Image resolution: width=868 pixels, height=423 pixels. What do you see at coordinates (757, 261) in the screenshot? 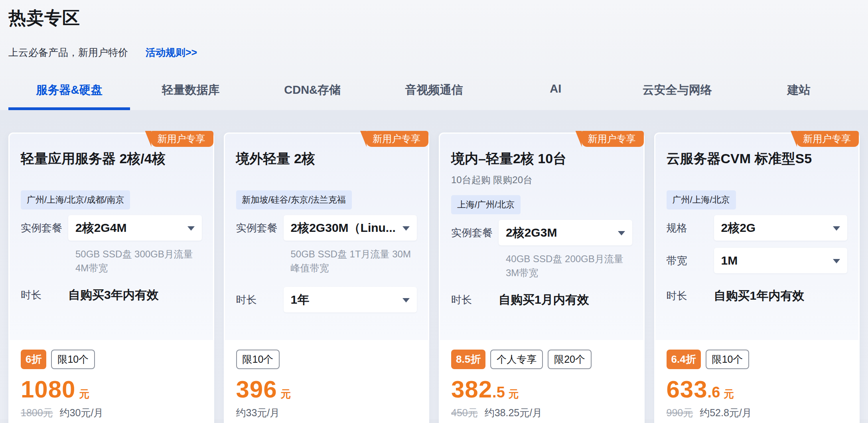
I see `bandwidth-row: 带宽 1M` at bounding box center [757, 261].